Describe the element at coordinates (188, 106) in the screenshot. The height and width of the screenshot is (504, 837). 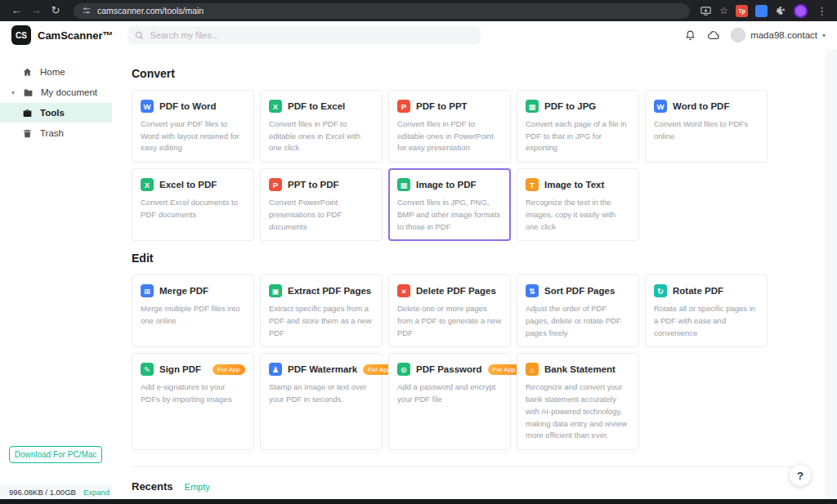
I see `tool-card-title: PDF to Word` at that location.